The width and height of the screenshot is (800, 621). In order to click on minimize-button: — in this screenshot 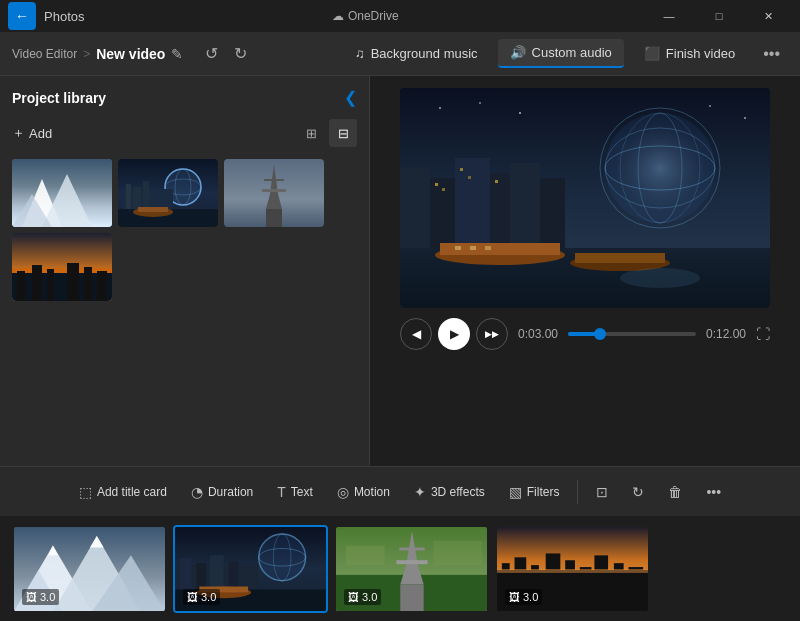, I will do `click(669, 16)`.